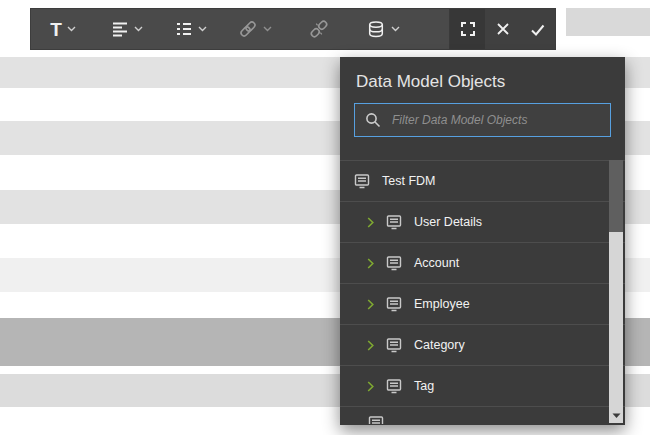 Image resolution: width=650 pixels, height=435 pixels. What do you see at coordinates (448, 222) in the screenshot?
I see `tree-item-label: User Details` at bounding box center [448, 222].